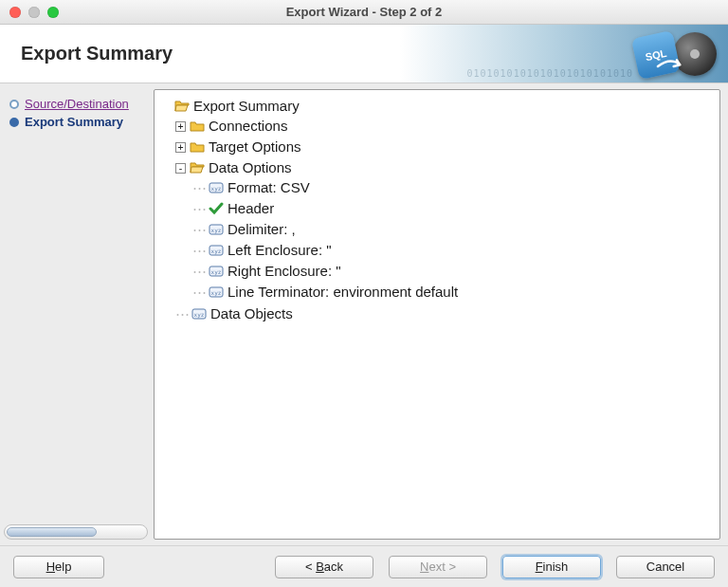 The image size is (728, 587). I want to click on scrollbar-thumb, so click(51, 532).